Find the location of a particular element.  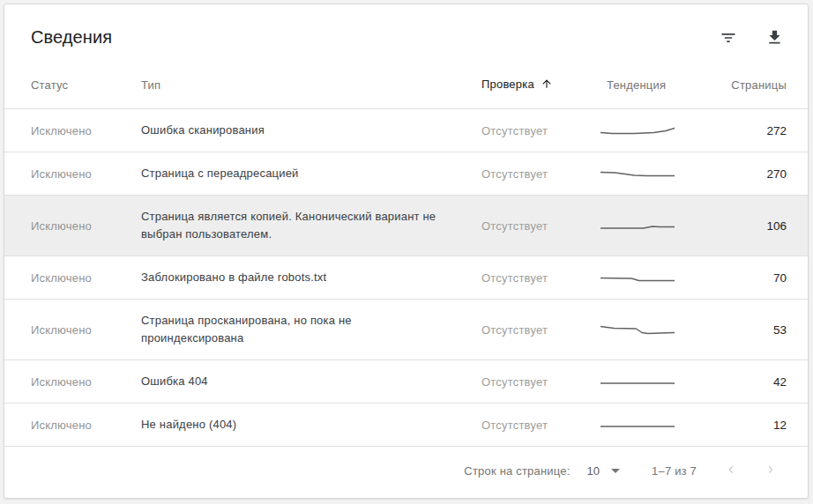

cell-type: Ошибка 404 is located at coordinates (311, 382).